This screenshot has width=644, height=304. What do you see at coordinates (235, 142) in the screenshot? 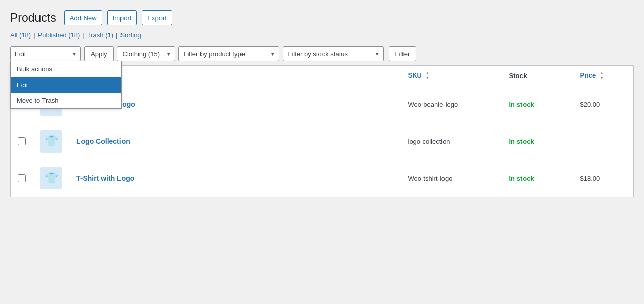
I see `row-name-cell: Logo Collection` at bounding box center [235, 142].